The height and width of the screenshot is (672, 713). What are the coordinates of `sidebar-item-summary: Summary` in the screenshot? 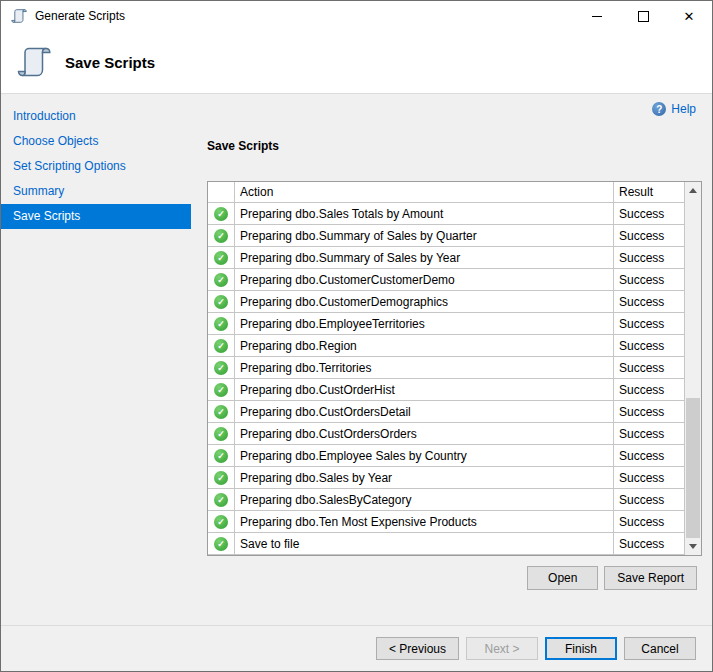 It's located at (96, 192).